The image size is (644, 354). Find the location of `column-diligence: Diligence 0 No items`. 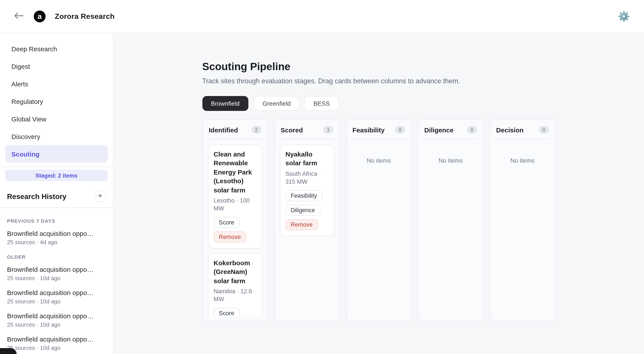

column-diligence: Diligence 0 No items is located at coordinates (450, 220).